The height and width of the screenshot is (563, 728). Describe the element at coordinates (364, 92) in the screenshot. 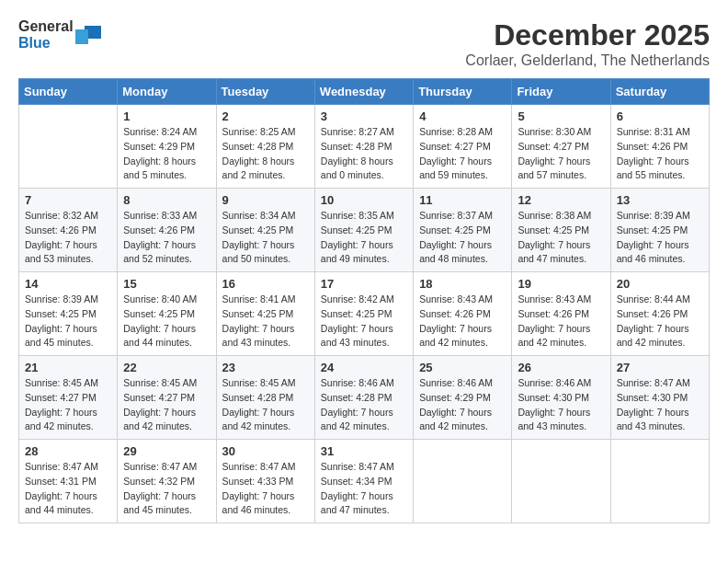

I see `calendar-header-row: SundayMondayTuesdayWednesdayThursdayFrid…` at that location.